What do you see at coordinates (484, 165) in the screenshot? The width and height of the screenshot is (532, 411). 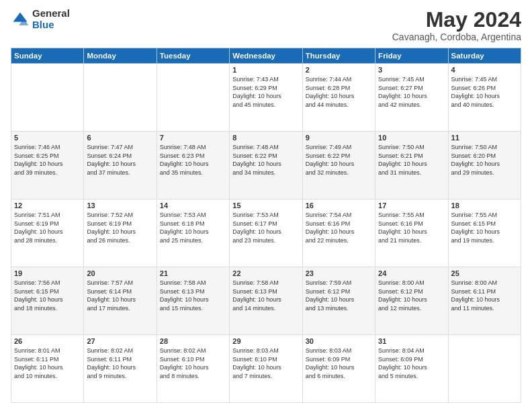 I see `calendar-cell: 11Sunrise: 7:50 AMSunset: 6:20 PMDayligh…` at bounding box center [484, 165].